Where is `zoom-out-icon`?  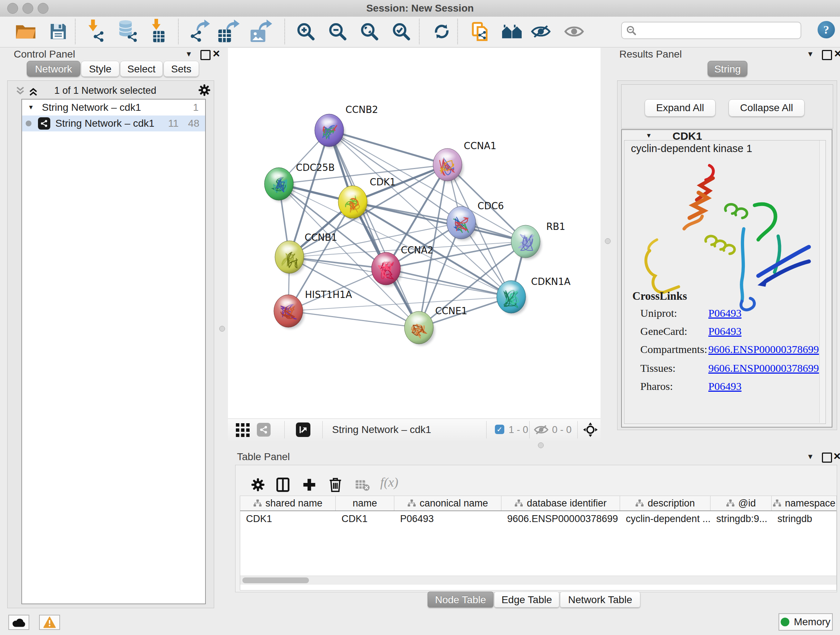
zoom-out-icon is located at coordinates (338, 32).